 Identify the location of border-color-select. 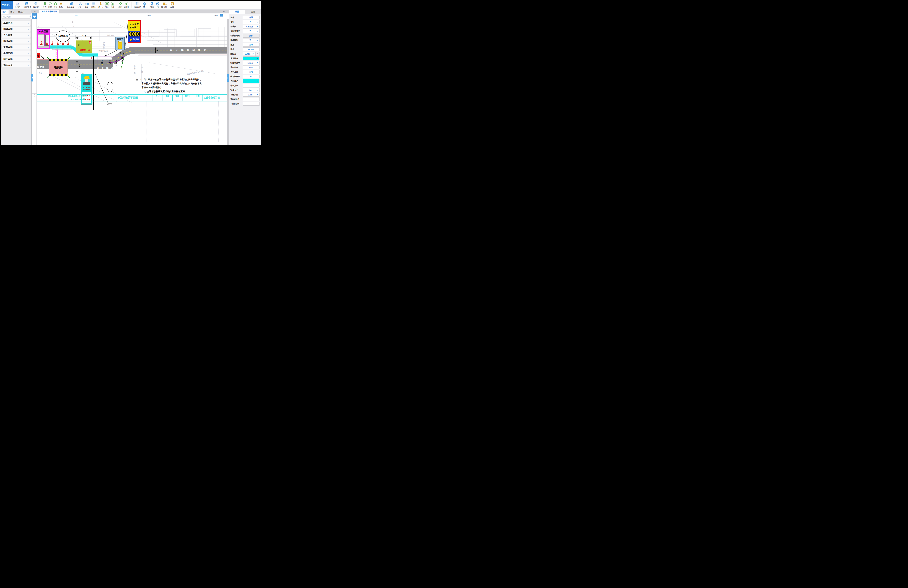
(251, 81).